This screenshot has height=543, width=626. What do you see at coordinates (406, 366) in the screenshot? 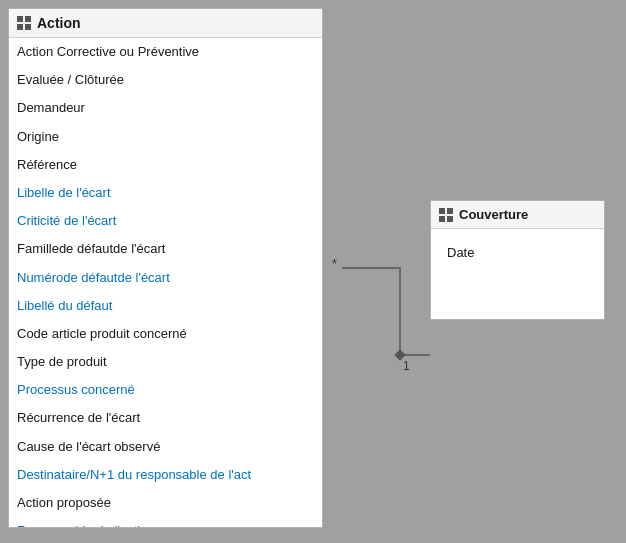
I see `connector-one-label: 1` at bounding box center [406, 366].